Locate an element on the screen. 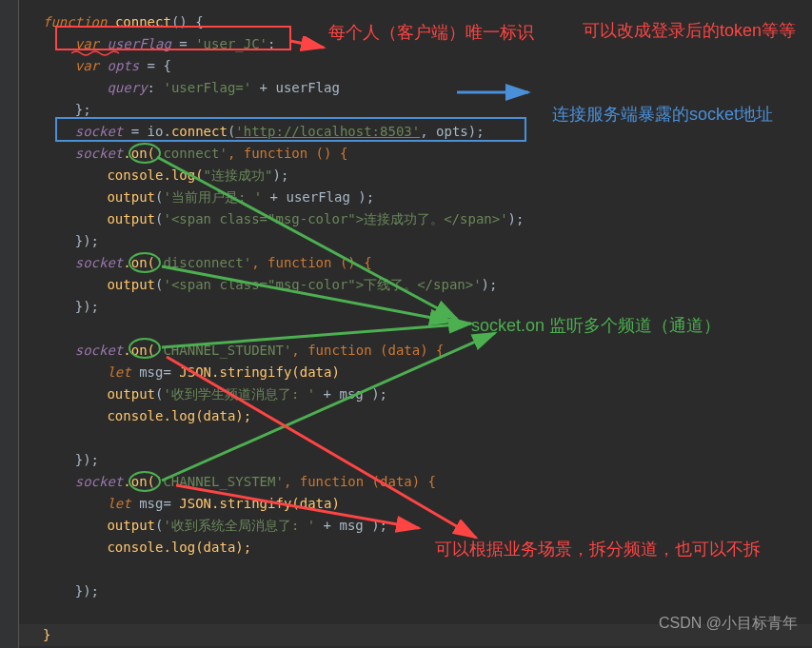 This screenshot has width=812, height=648. code-line: var userFlag = 'user_JC'; is located at coordinates (284, 44).